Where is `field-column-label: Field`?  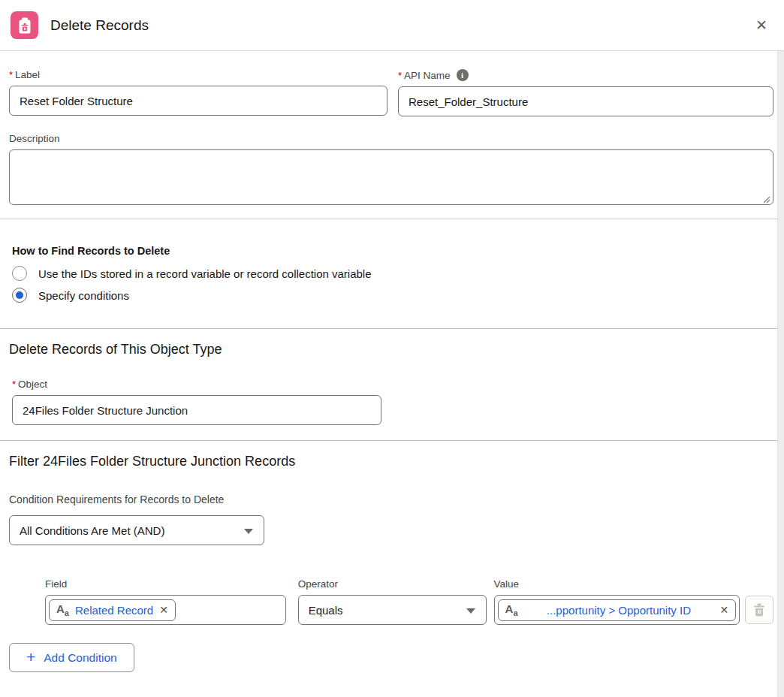
field-column-label: Field is located at coordinates (165, 584).